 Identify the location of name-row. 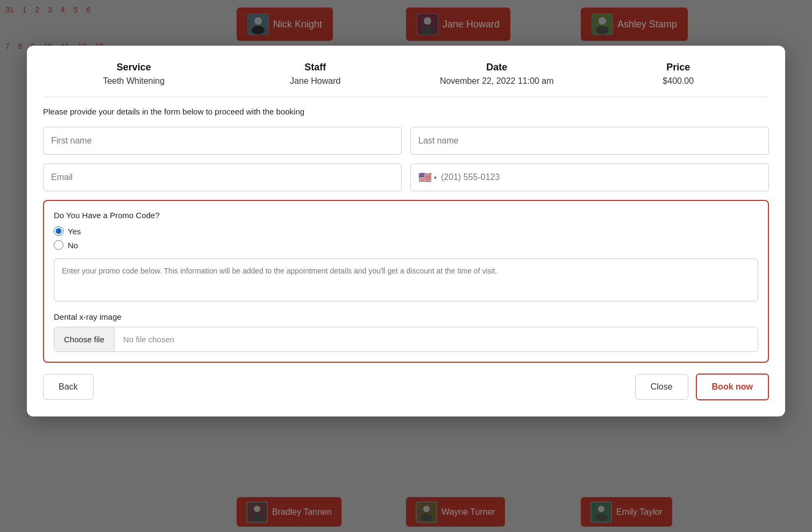
(406, 141).